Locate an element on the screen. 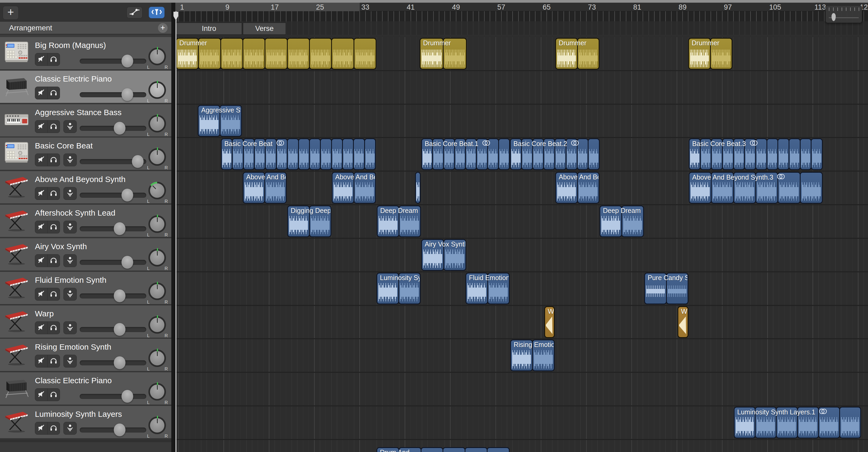  bar-ruler: 191725334149576573818997105113121 is located at coordinates (522, 7).